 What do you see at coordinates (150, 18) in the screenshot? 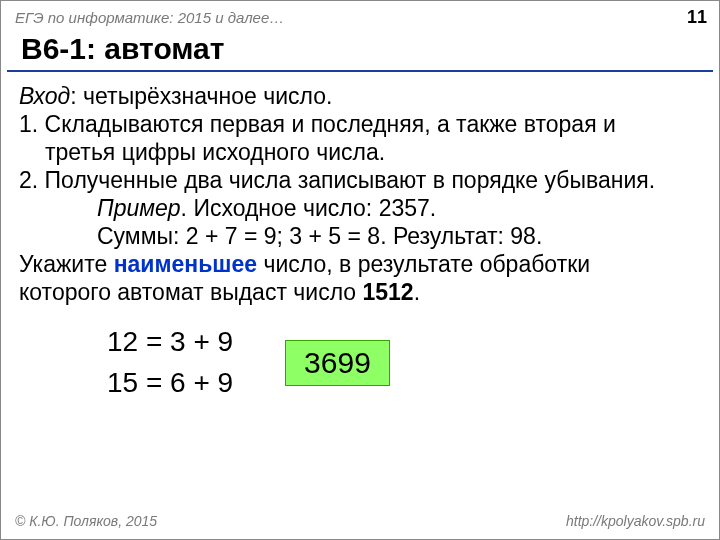
I see `breadcrumb: ЕГЭ по информатике: 2015 и далее…` at bounding box center [150, 18].